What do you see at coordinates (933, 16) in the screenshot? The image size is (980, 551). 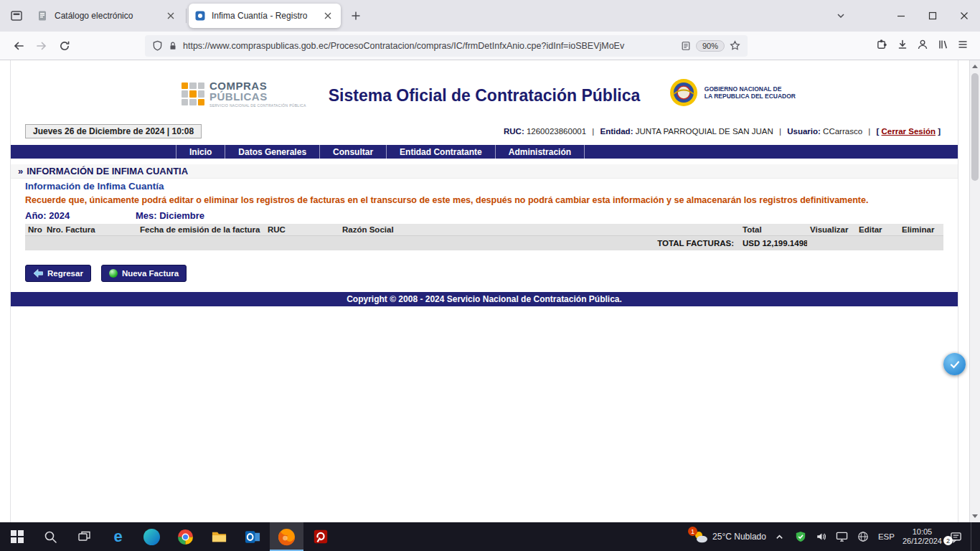 I see `maximize-button` at bounding box center [933, 16].